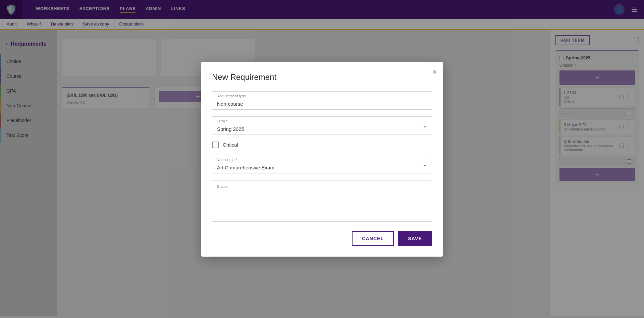  I want to click on critical-checkbox-row: Critical, so click(322, 145).